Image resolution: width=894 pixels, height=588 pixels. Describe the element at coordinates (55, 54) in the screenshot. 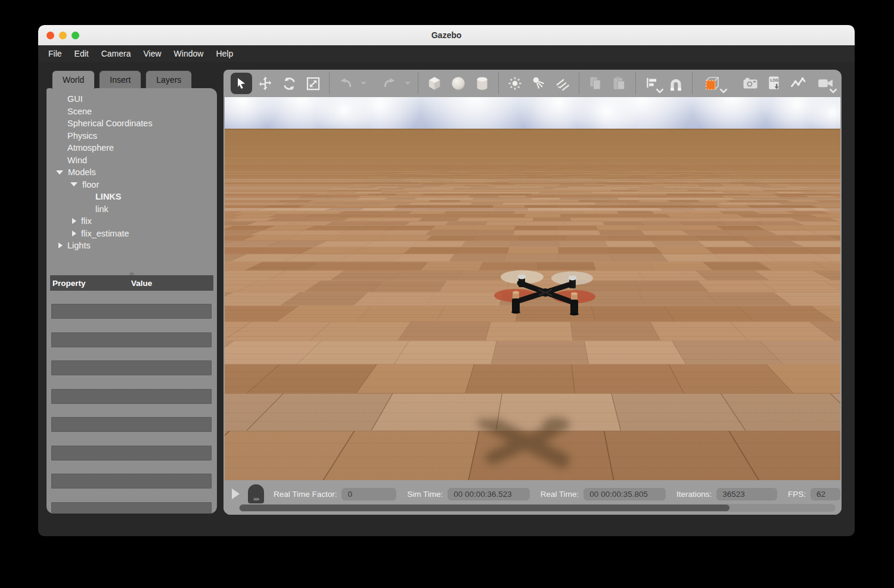

I see `menu-file: File` at that location.